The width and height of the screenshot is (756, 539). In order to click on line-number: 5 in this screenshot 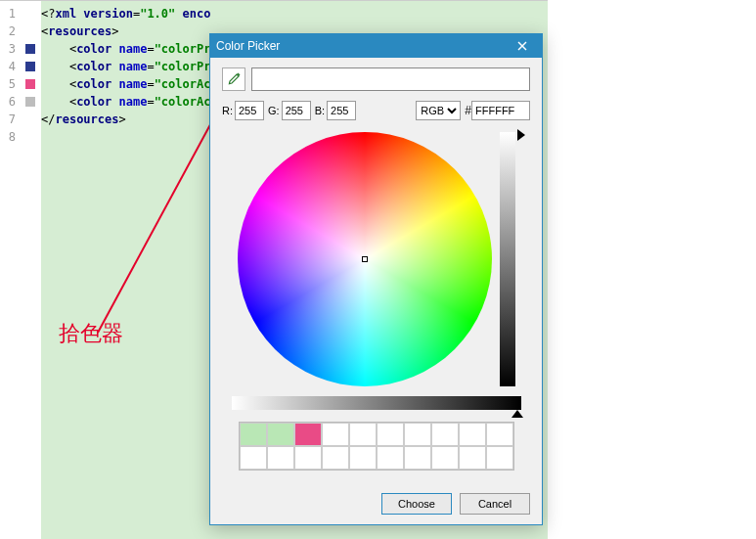, I will do `click(10, 84)`.